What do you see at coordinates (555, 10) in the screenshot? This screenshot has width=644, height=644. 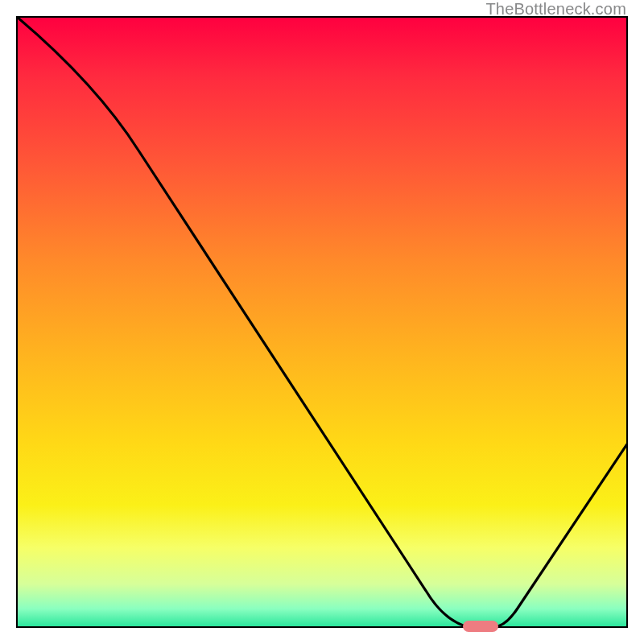 I see `watermark-text: TheBottleneck.com` at bounding box center [555, 10].